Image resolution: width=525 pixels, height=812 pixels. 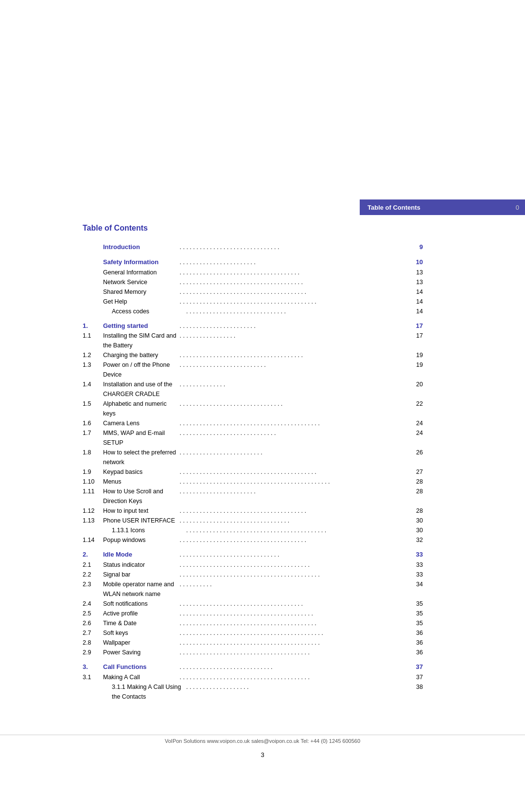 I want to click on toc-intro: Introduction . . . . . . . . . . . . . .…, so click(x=253, y=247).